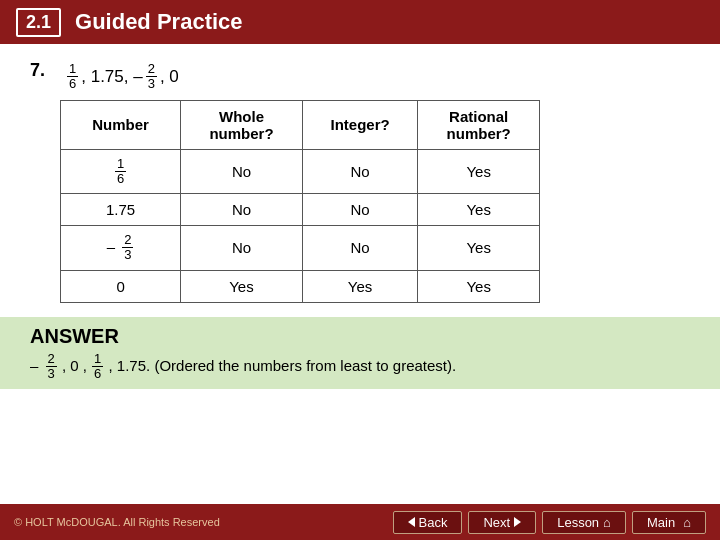 The image size is (720, 540). I want to click on back-button: Back, so click(428, 522).